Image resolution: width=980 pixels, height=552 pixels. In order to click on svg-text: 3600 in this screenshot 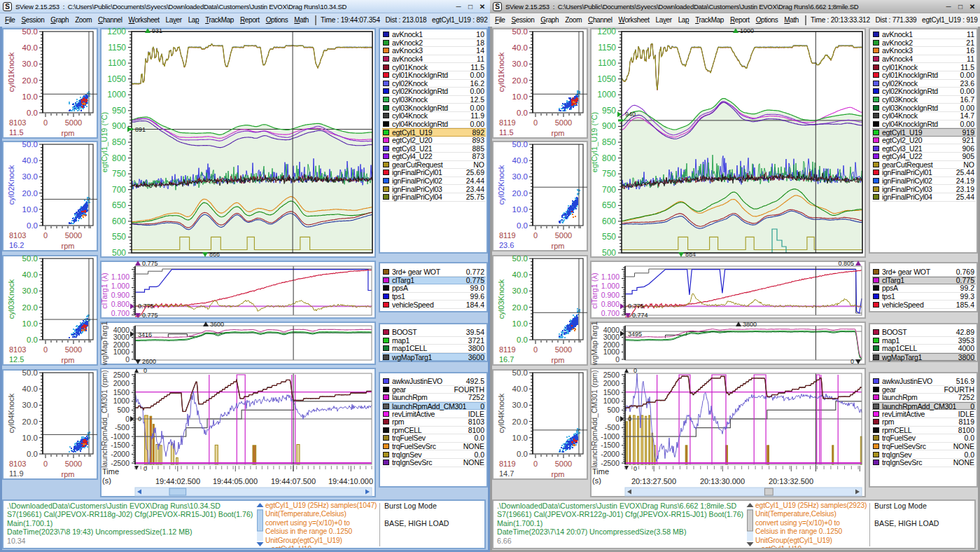, I will do `click(217, 325)`.